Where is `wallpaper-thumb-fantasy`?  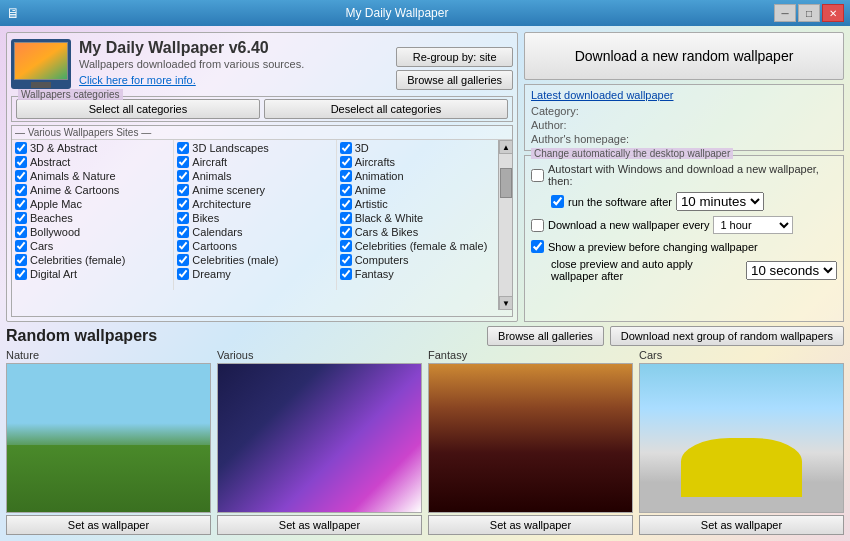
wallpaper-thumb-fantasy is located at coordinates (530, 438).